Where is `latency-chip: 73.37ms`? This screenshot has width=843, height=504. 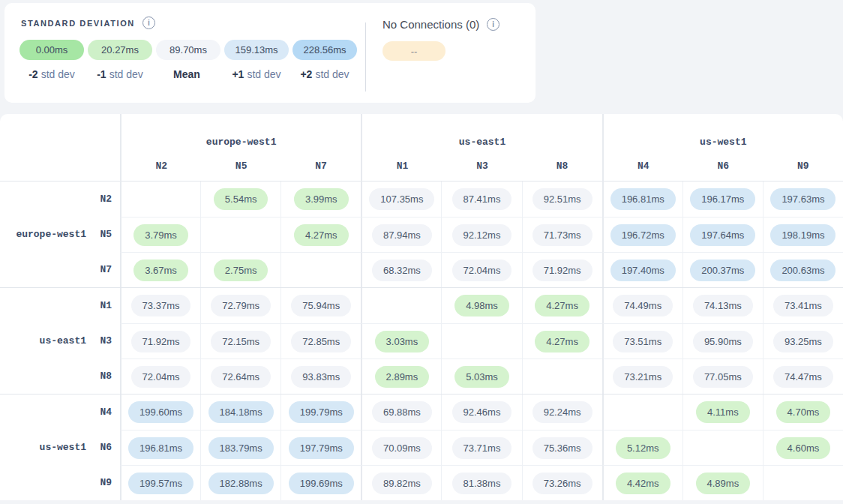
latency-chip: 73.37ms is located at coordinates (161, 306).